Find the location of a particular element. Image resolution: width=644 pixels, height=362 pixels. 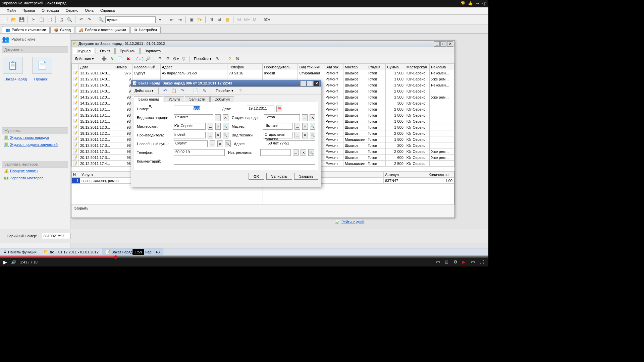

master-input: Шмаков is located at coordinates (278, 126).